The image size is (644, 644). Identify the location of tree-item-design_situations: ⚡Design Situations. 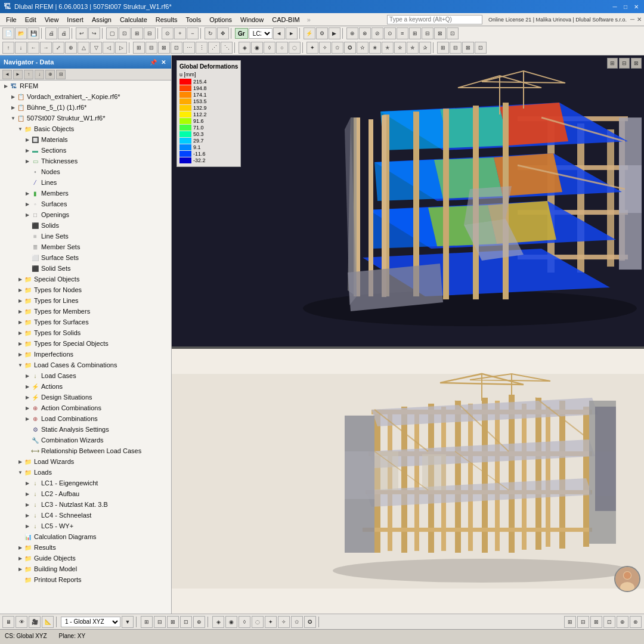
(86, 397).